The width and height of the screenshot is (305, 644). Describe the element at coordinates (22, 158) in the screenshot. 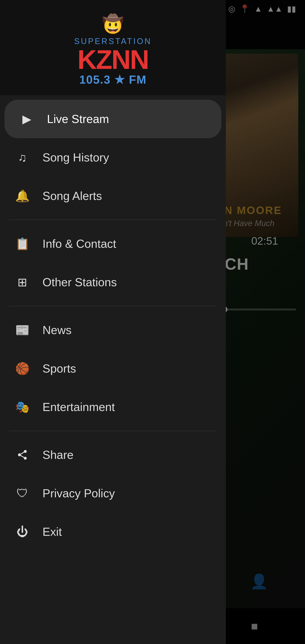

I see `song-history-icon: ♫` at that location.